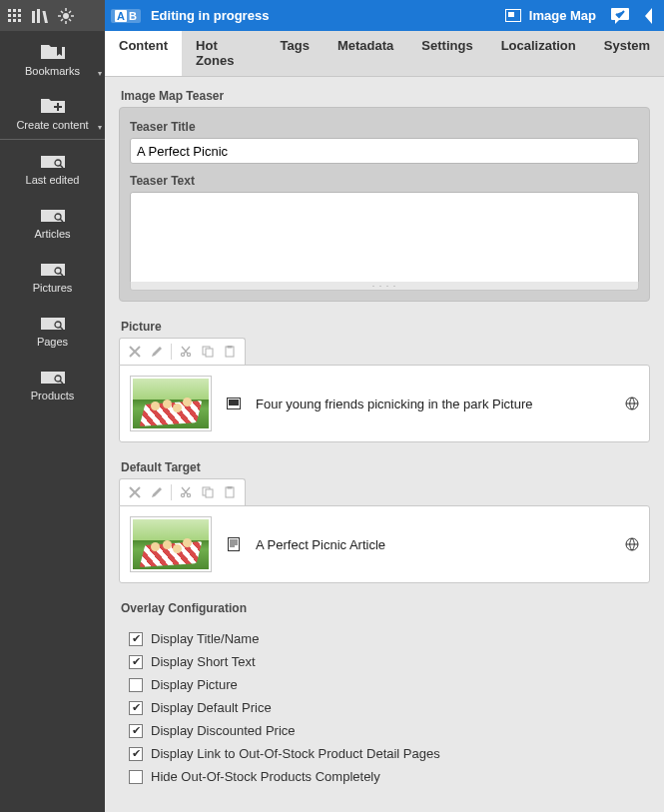 This screenshot has height=812, width=664. Describe the element at coordinates (171, 544) in the screenshot. I see `default-target-thumbnail` at that location.